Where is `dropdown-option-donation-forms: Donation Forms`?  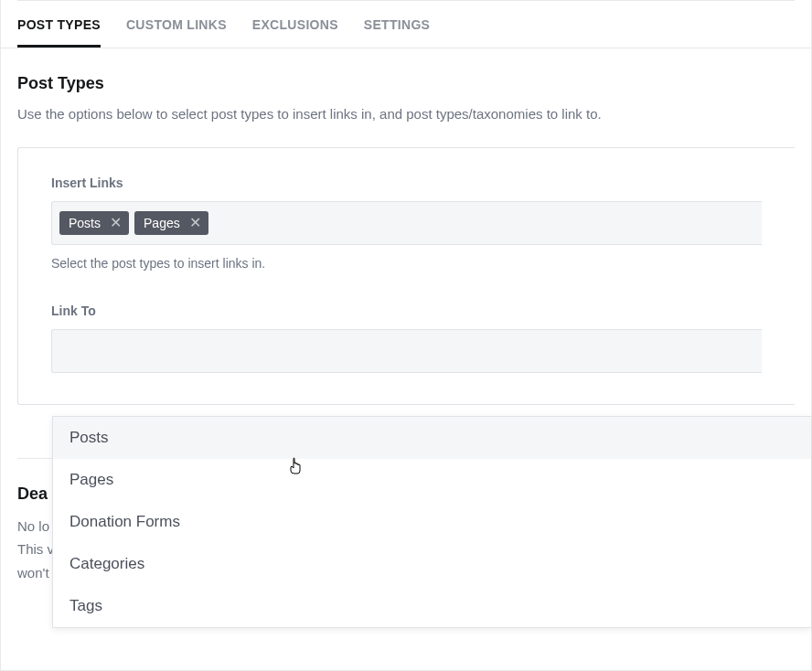 dropdown-option-donation-forms: Donation Forms is located at coordinates (432, 522).